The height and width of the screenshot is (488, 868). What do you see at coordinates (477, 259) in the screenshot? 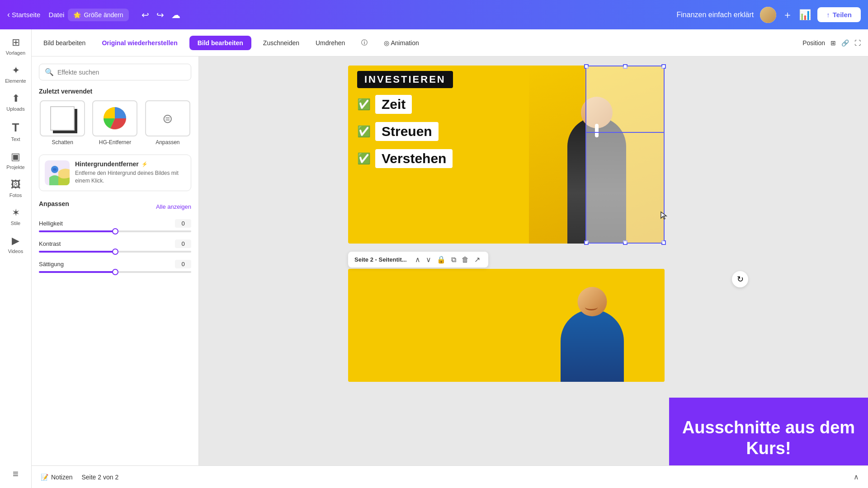
I see `page-more-button: ↗` at bounding box center [477, 259].